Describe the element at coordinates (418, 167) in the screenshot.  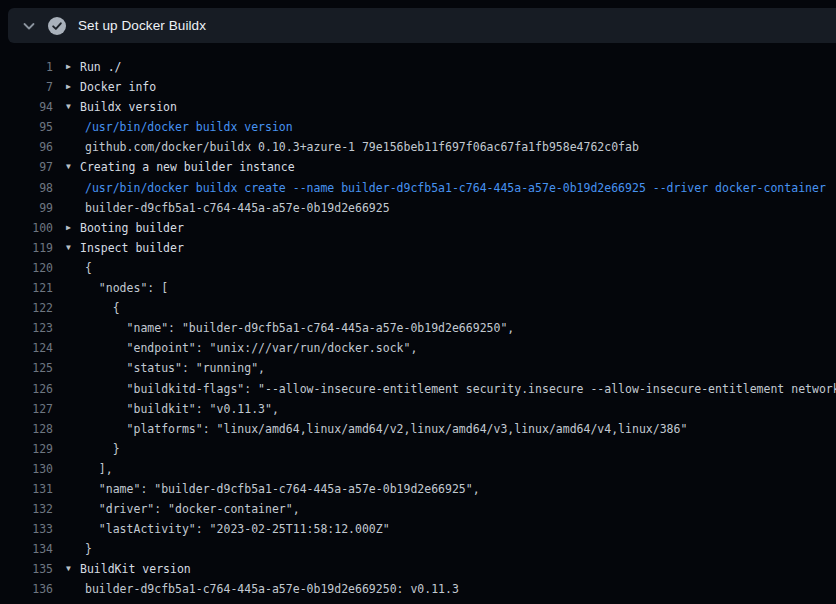
I see `log-group-header: 97▼Creating a new builder instance` at that location.